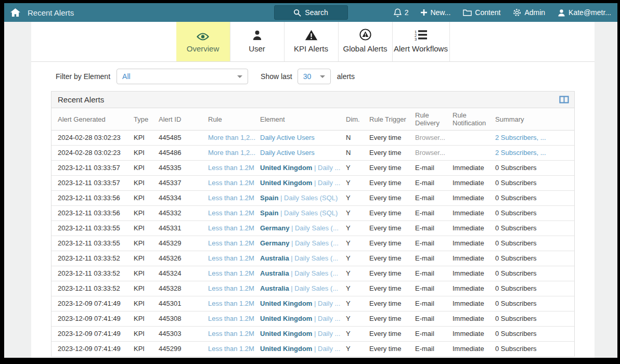 Image resolution: width=620 pixels, height=364 pixels. Describe the element at coordinates (179, 334) in the screenshot. I see `cell-alert-id: 445303` at that location.